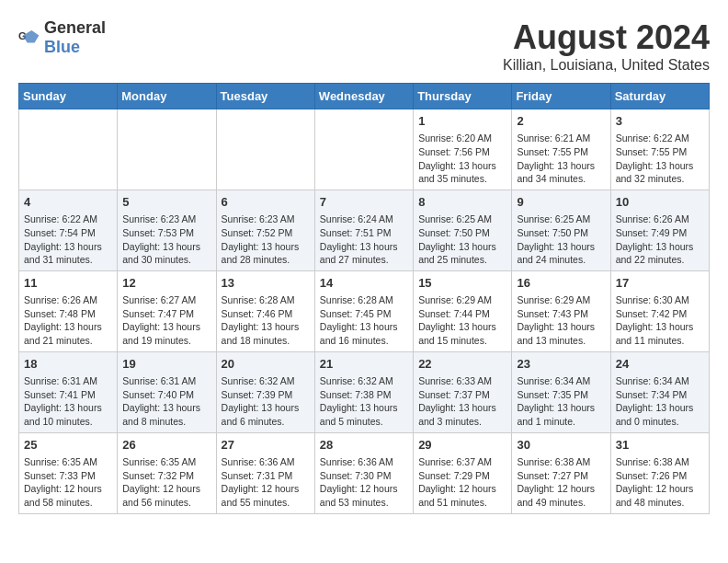  What do you see at coordinates (266, 482) in the screenshot?
I see `day-info: Sunrise: 6:36 AM Sunset: 7:31 PM Dayligh…` at bounding box center [266, 482].